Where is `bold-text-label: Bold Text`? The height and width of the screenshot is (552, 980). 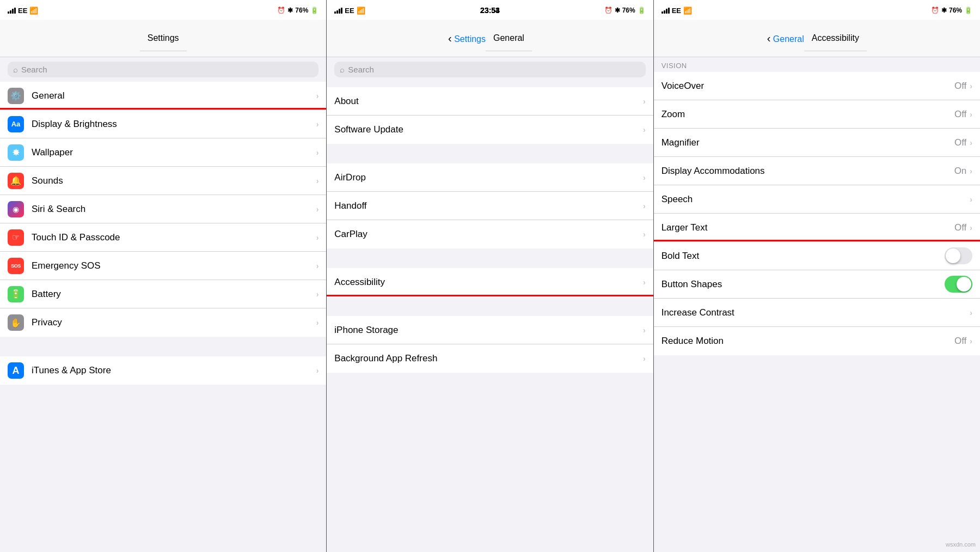
bold-text-label: Bold Text is located at coordinates (803, 256).